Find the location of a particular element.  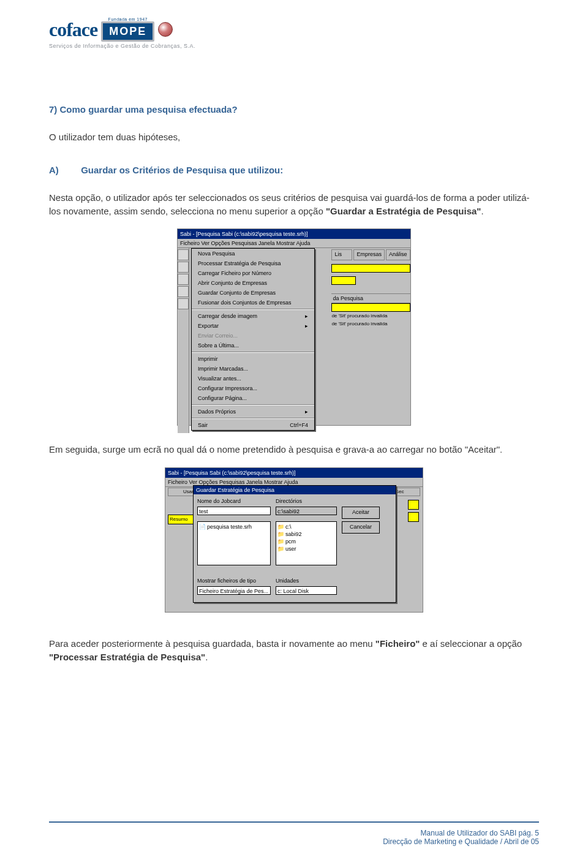

footer-line2: Direcção de Marketing e Qualidade / Abri… is located at coordinates (461, 842).